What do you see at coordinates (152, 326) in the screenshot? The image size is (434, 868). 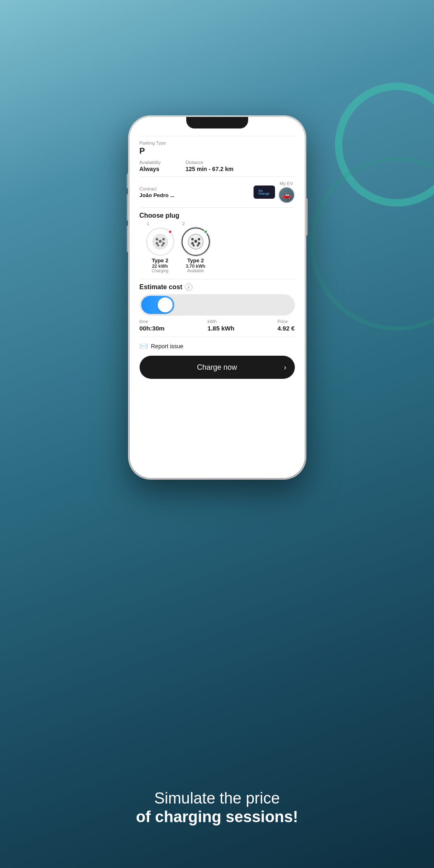 I see `time-field: time 00h:30m` at bounding box center [152, 326].